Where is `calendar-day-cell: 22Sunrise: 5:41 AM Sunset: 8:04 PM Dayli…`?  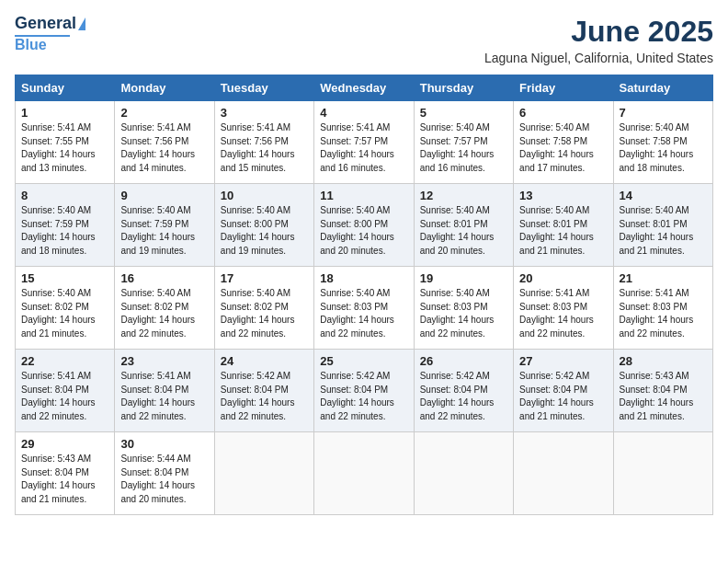 calendar-day-cell: 22Sunrise: 5:41 AM Sunset: 8:04 PM Dayli… is located at coordinates (65, 391).